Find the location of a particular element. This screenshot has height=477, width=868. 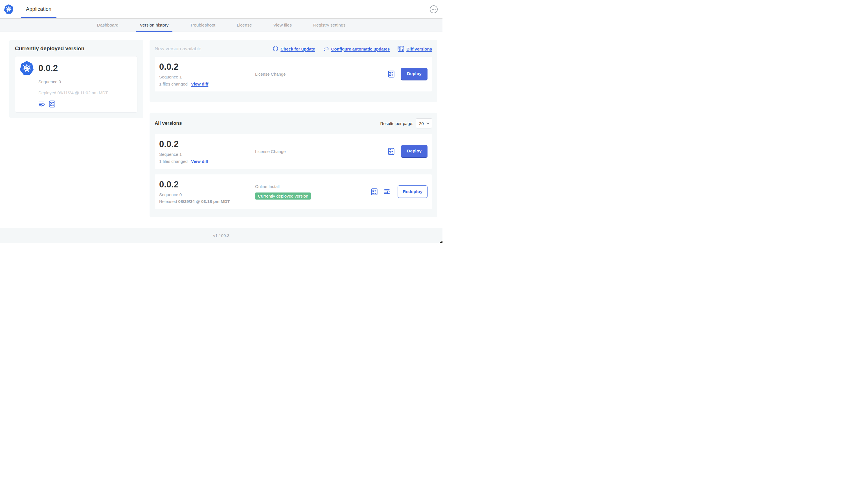

new-version-panel: New version available Check for update is located at coordinates (293, 71).